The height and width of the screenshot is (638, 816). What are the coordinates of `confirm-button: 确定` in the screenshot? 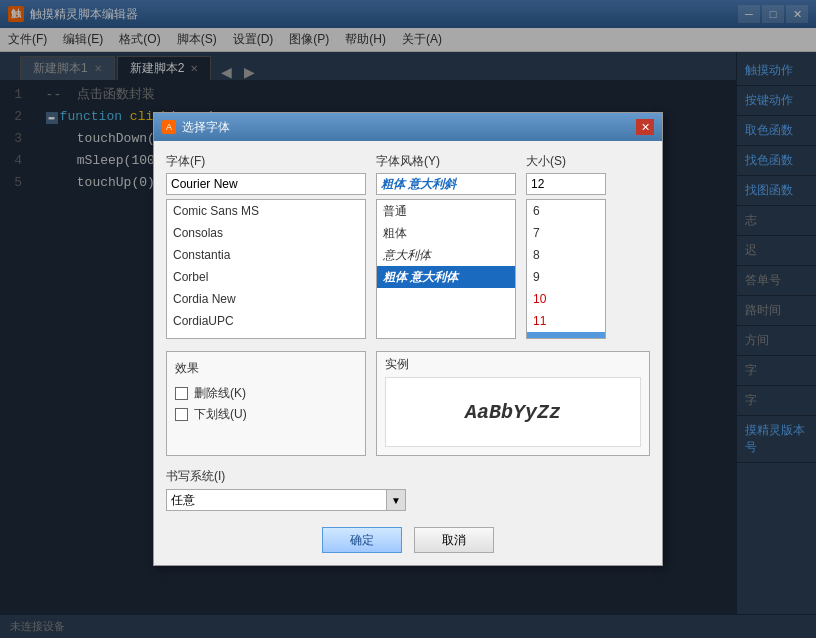 It's located at (362, 540).